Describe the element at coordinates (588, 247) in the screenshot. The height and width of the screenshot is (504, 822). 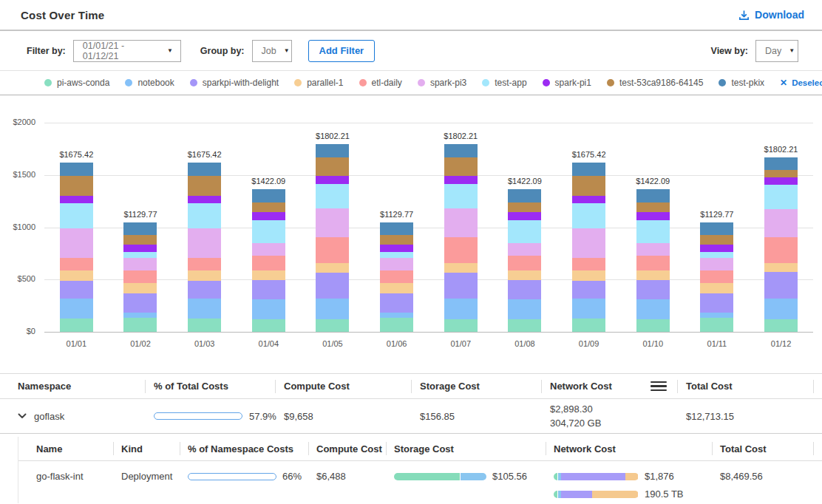
I see `bar-01/09: $1675.42` at that location.